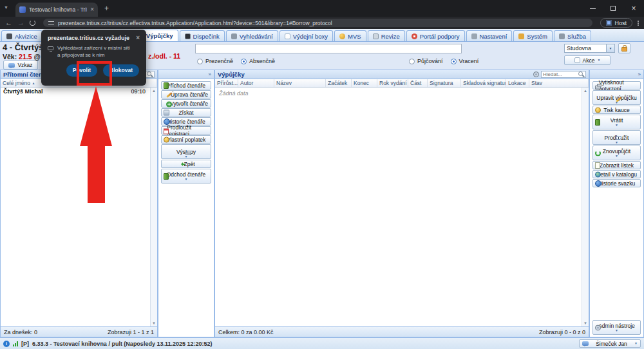 This screenshot has height=349, width=644. Describe the element at coordinates (617, 138) in the screenshot. I see `prolong-button: Prodloužit ▼` at that location.